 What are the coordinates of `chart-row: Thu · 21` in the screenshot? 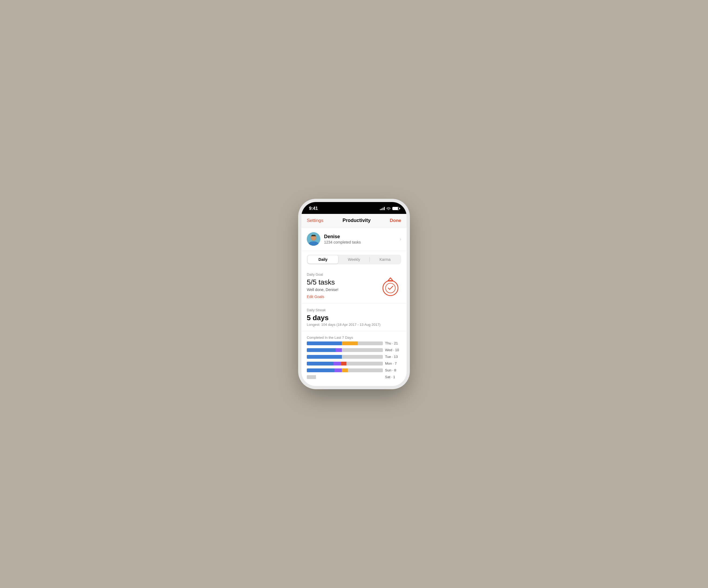 It's located at (354, 343).